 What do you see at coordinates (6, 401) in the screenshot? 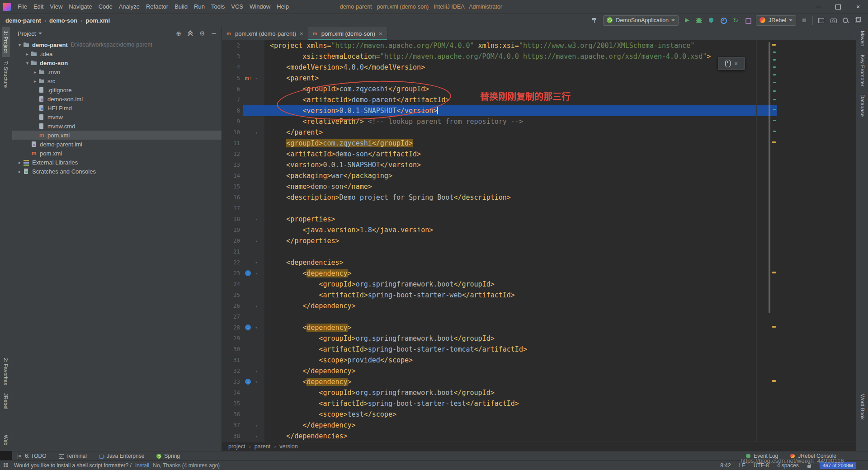
I see `tool-tab-jrebel: JRebel` at bounding box center [6, 401].